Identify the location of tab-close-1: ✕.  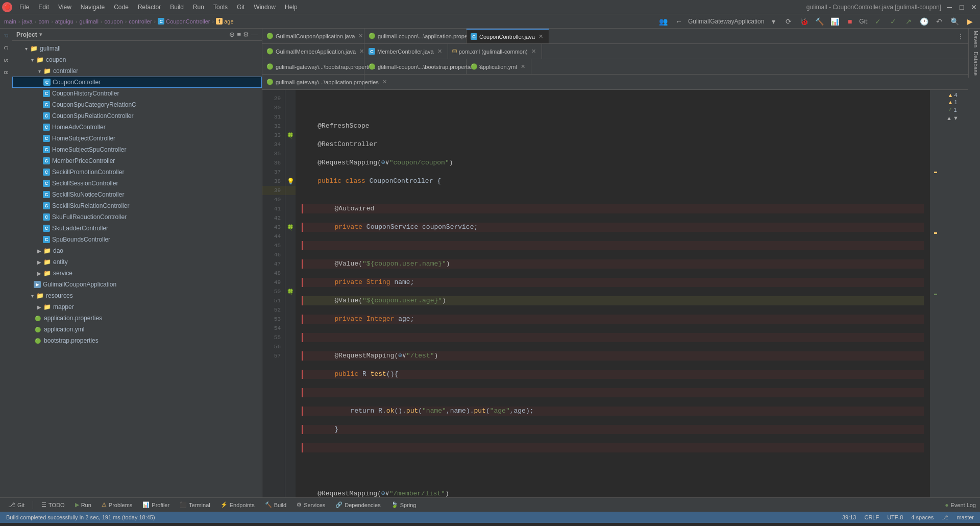
(360, 36).